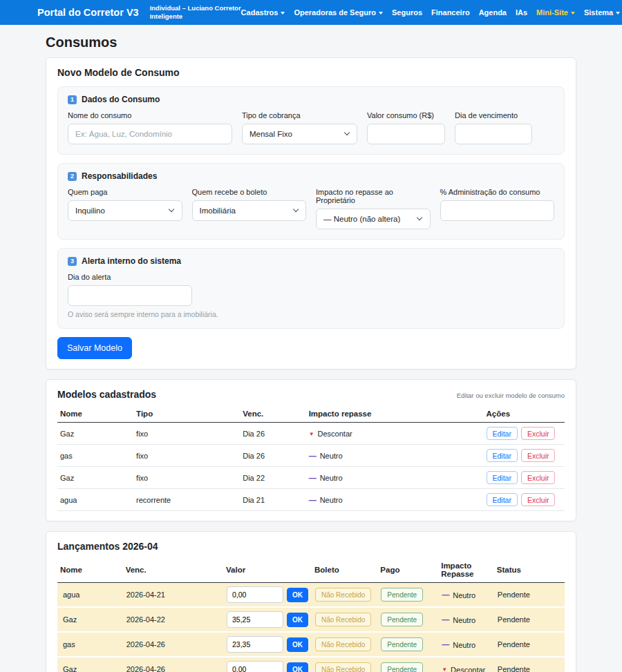  I want to click on discount-triangle-icon: ▼, so click(312, 434).